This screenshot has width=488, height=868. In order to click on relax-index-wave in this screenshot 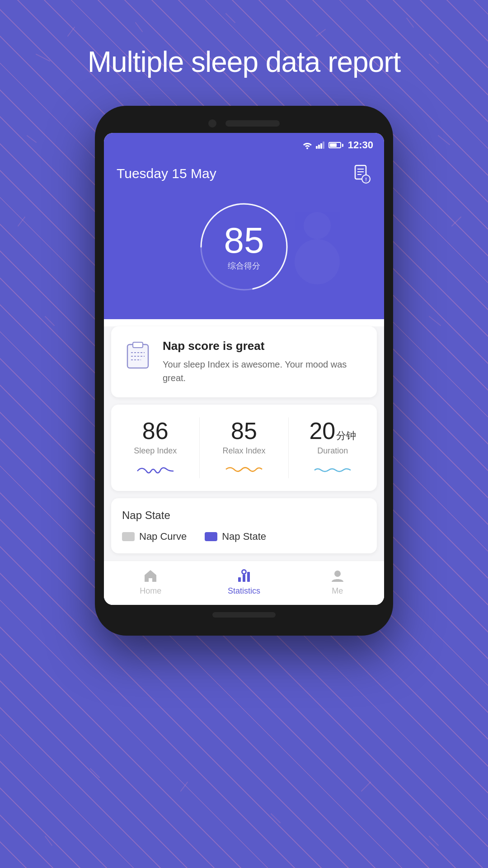, I will do `click(244, 469)`.